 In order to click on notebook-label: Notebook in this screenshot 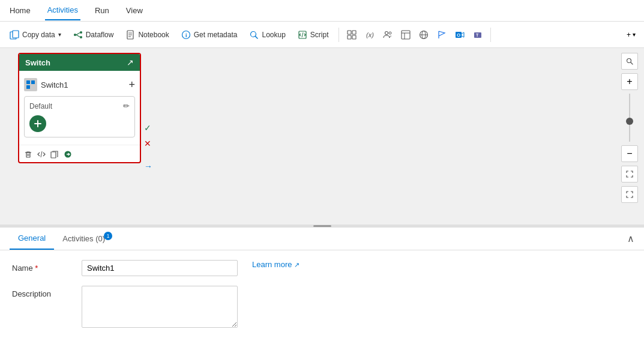, I will do `click(154, 35)`.